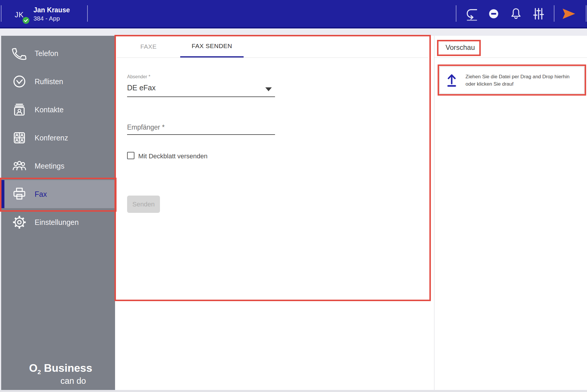 This screenshot has width=587, height=392. I want to click on sidebar-item-label: Fax, so click(41, 194).